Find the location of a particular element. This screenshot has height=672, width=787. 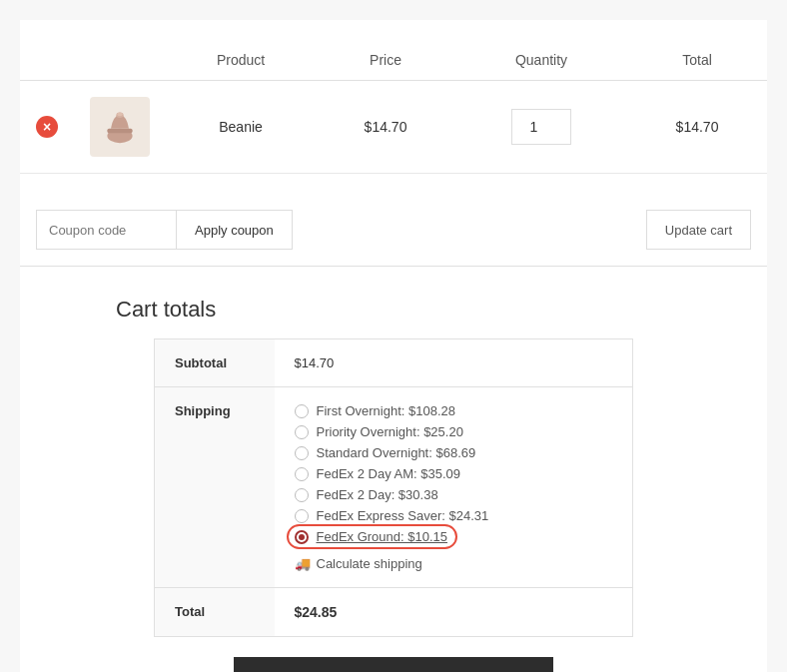

truck-icon: 🚚 is located at coordinates (303, 563).